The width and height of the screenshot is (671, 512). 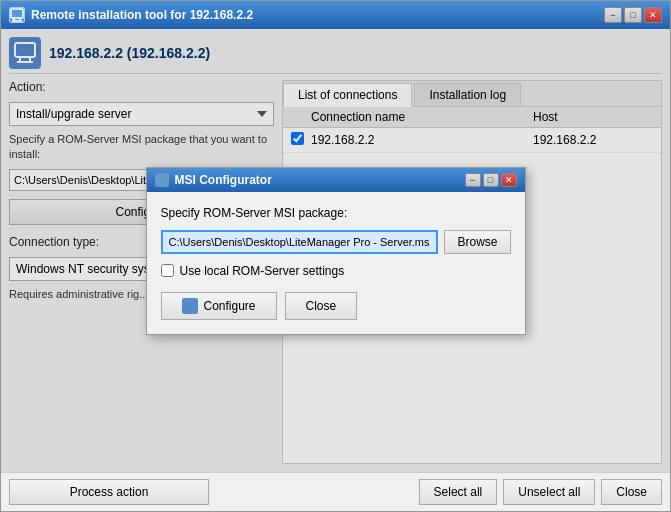 What do you see at coordinates (322, 306) in the screenshot?
I see `modal-close-button: Close` at bounding box center [322, 306].